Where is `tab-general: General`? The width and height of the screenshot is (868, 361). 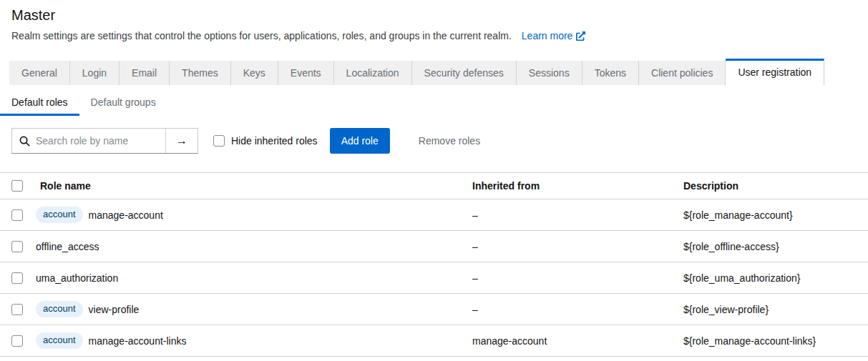 tab-general: General is located at coordinates (40, 73).